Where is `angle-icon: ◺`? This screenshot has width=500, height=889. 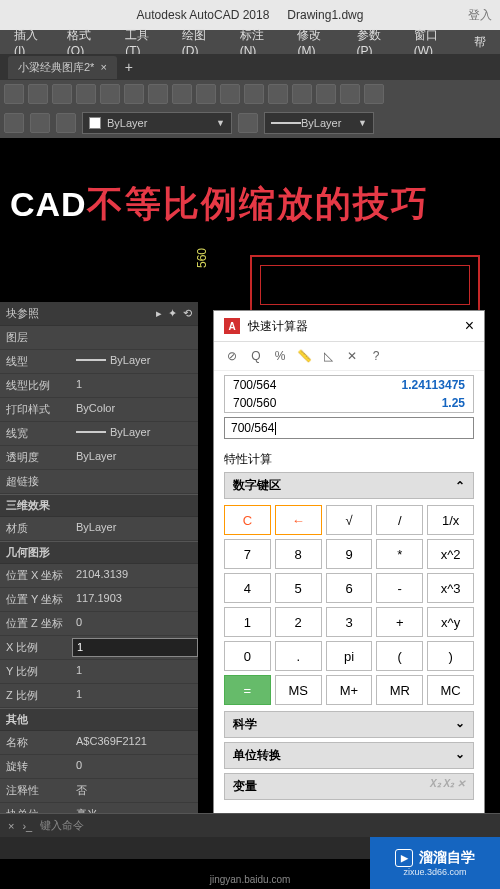 angle-icon: ◺ is located at coordinates (328, 356).